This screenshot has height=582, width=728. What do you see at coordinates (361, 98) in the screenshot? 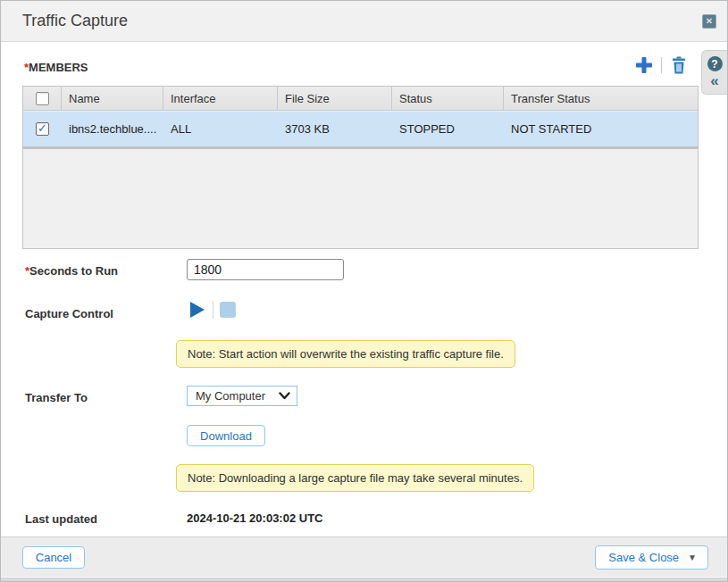
I see `table-header-row: Name Interface File Size Status Transfer…` at bounding box center [361, 98].